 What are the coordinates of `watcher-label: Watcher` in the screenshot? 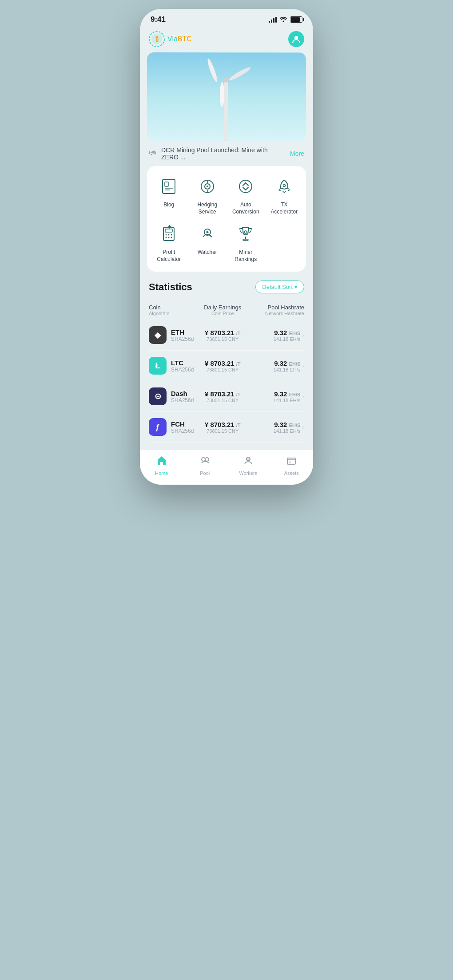 It's located at (207, 253).